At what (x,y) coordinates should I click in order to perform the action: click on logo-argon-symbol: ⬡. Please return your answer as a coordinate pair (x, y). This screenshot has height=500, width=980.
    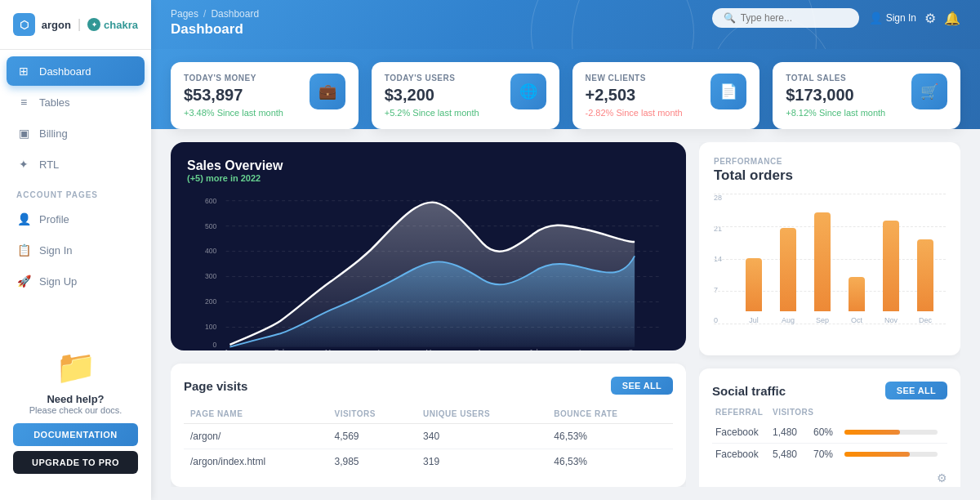
    Looking at the image, I should click on (24, 25).